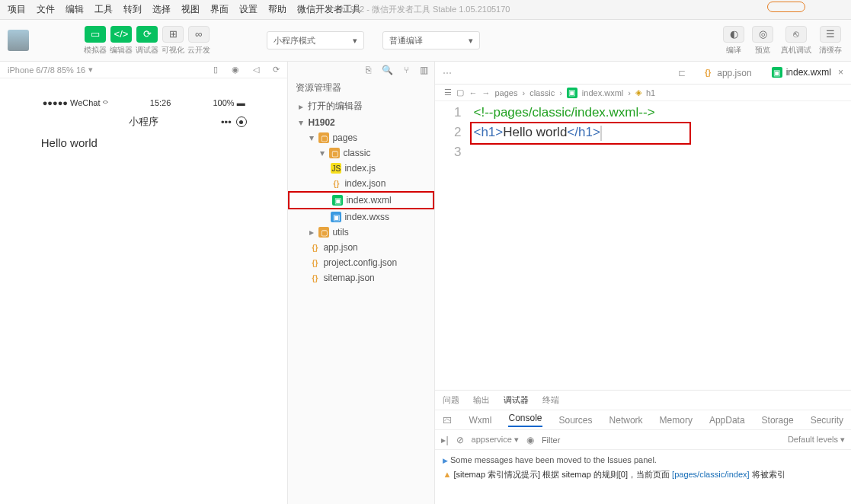 This screenshot has height=504, width=851. I want to click on menu-view: 视图, so click(190, 9).